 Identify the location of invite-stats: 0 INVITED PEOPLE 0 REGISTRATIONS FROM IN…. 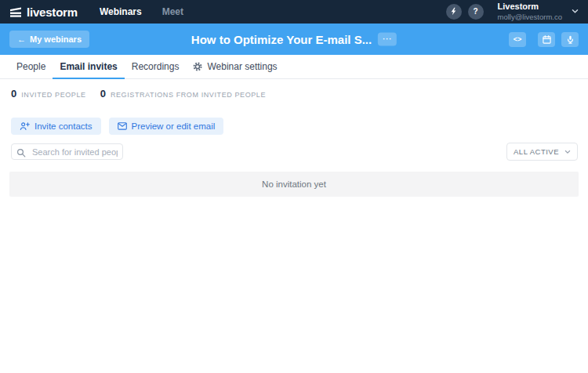
(294, 89).